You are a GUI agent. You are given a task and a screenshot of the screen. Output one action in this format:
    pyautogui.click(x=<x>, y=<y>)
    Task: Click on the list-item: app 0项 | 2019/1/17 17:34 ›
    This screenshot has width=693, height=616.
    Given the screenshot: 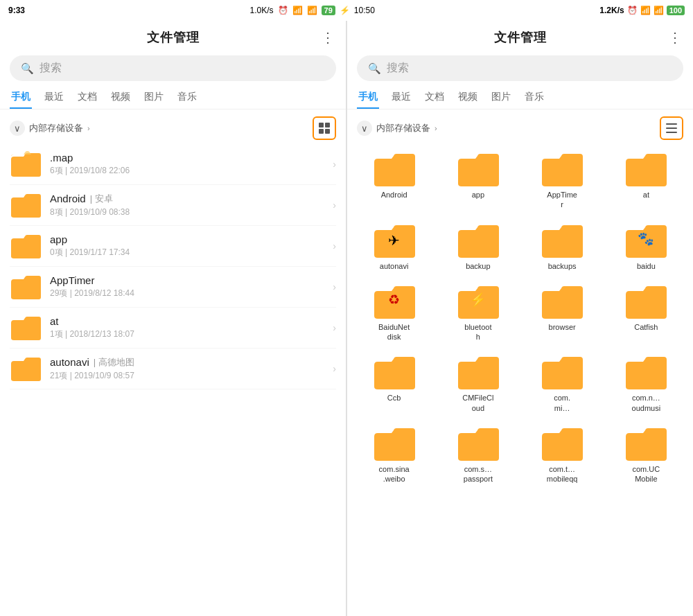 What is the action you would take?
    pyautogui.click(x=173, y=247)
    